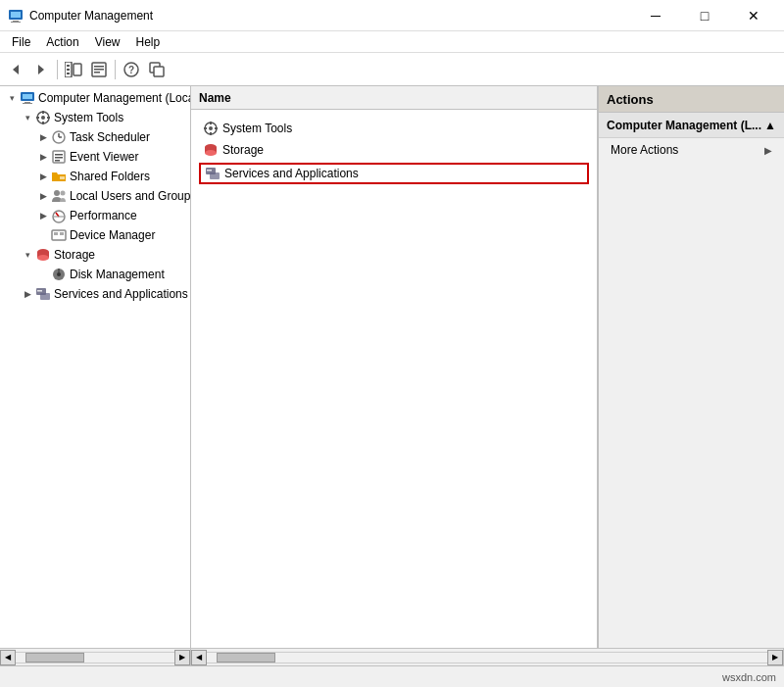 The width and height of the screenshot is (784, 687). I want to click on center-scroll-left-btn: ◀, so click(199, 658).